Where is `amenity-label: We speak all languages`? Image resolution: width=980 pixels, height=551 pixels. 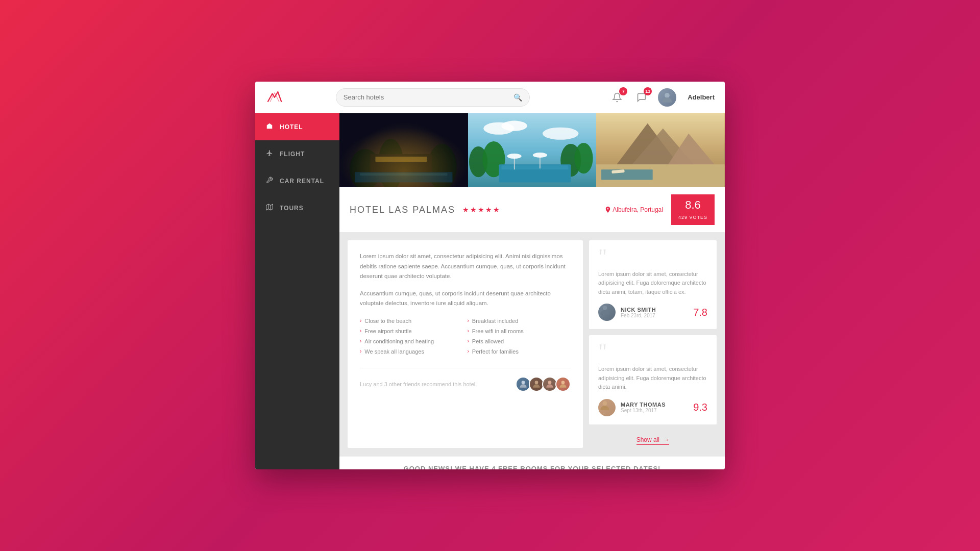 amenity-label: We speak all languages is located at coordinates (394, 352).